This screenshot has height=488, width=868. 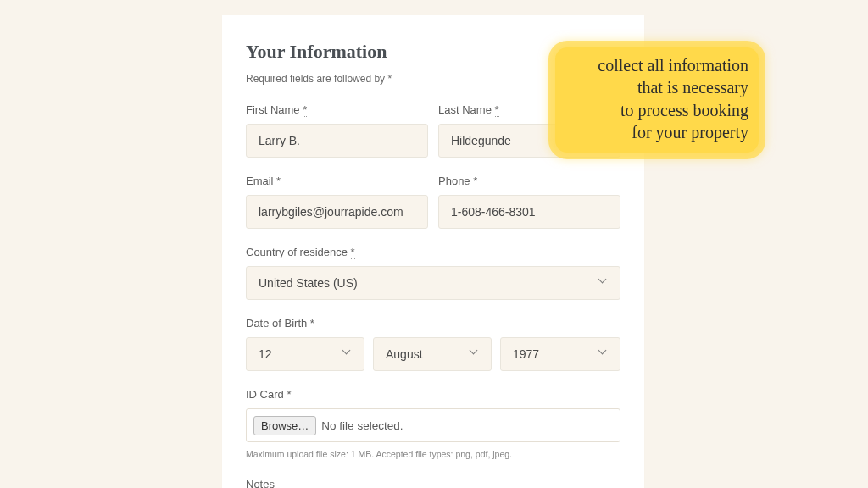 I want to click on country-selected-value: United States (US), so click(x=309, y=283).